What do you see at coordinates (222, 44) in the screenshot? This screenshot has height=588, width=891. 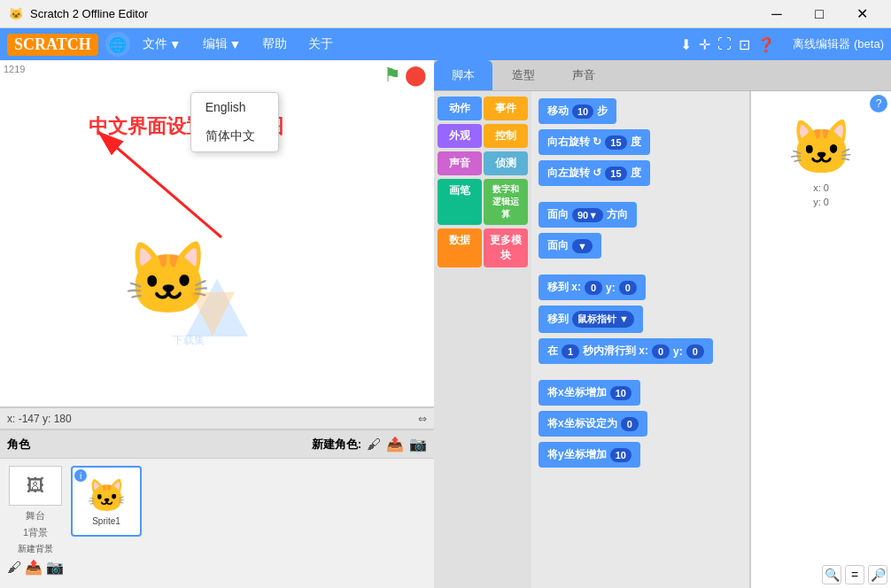 I see `menu-edit: 编辑 ▼` at bounding box center [222, 44].